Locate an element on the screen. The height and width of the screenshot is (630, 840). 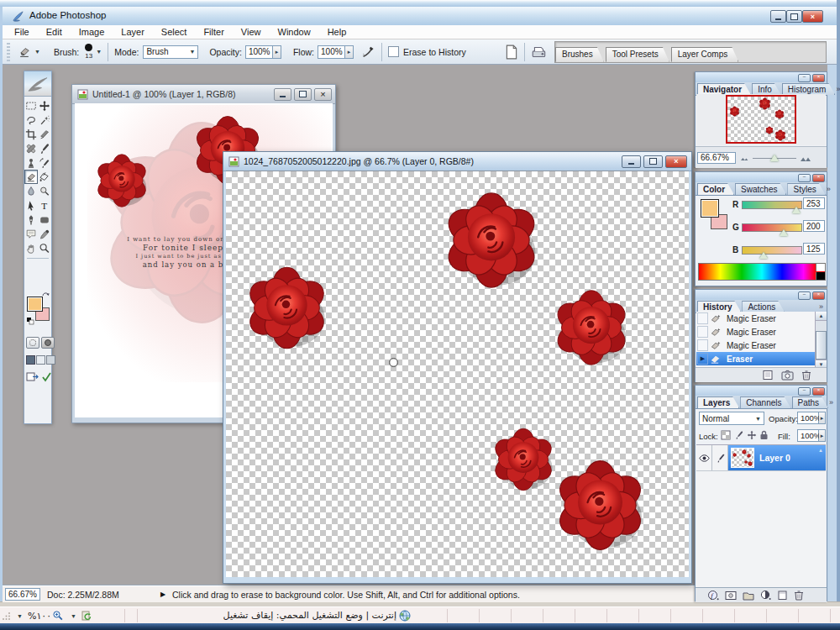
tab-paths: Paths is located at coordinates (811, 402).